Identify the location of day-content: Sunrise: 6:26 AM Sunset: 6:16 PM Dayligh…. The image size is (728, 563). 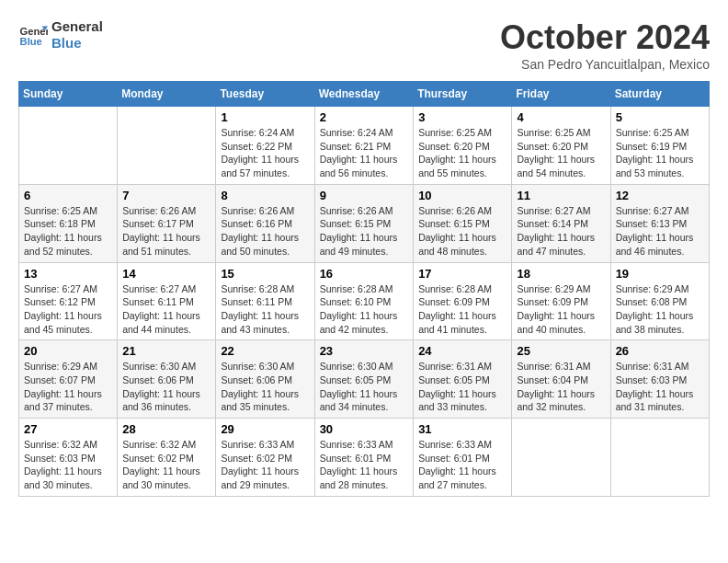
(265, 232).